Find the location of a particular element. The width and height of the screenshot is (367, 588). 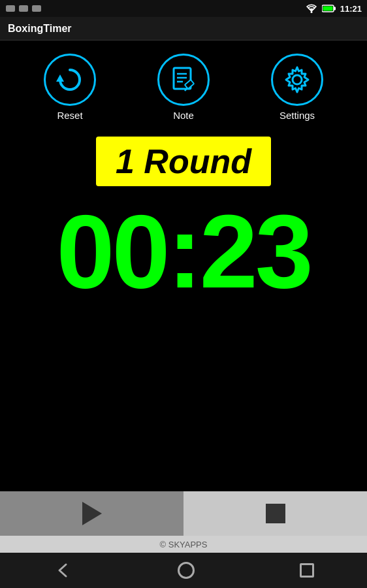

recents-button is located at coordinates (307, 570).